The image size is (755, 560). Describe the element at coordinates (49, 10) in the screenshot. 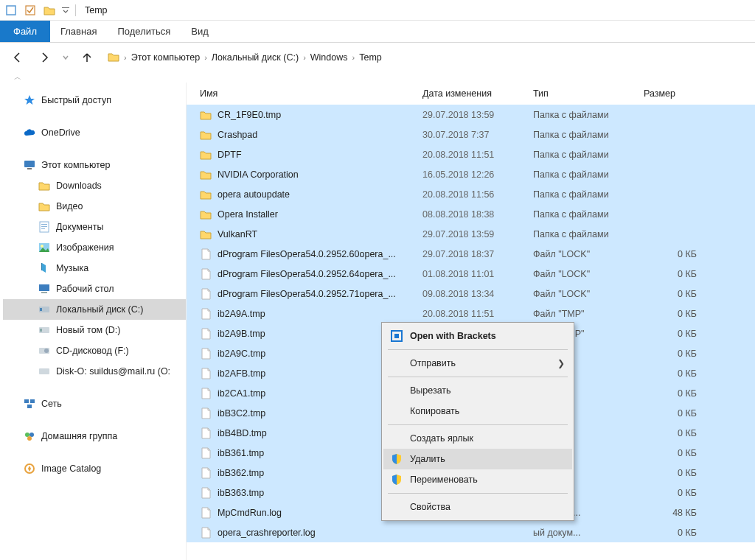

I see `qat-folder-icon` at that location.